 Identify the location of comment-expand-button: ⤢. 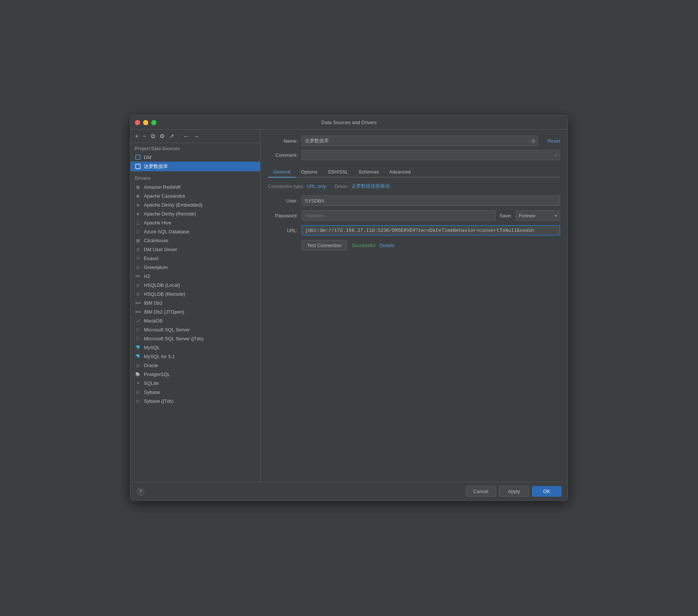
(556, 155).